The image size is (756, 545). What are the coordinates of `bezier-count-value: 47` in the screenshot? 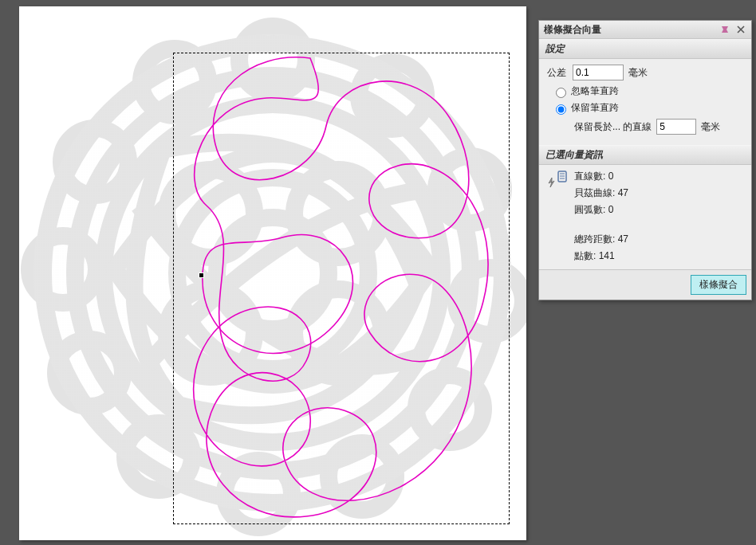 It's located at (624, 193).